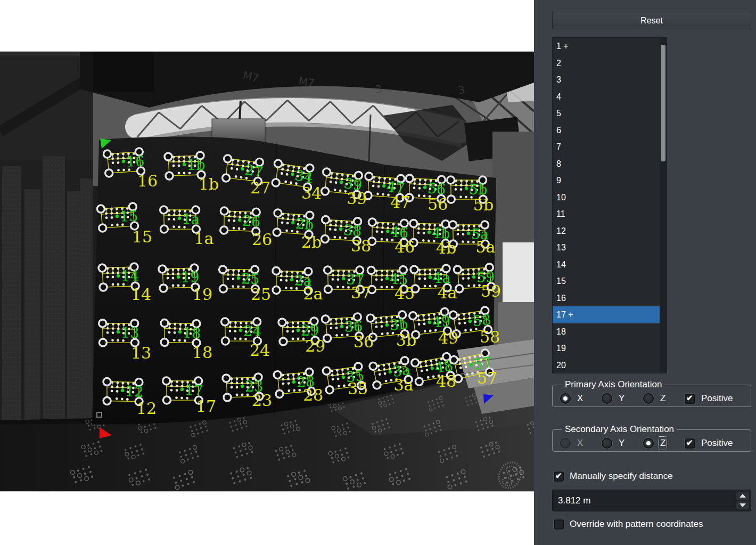  What do you see at coordinates (190, 277) in the screenshot?
I see `svg-text: 19` at bounding box center [190, 277].